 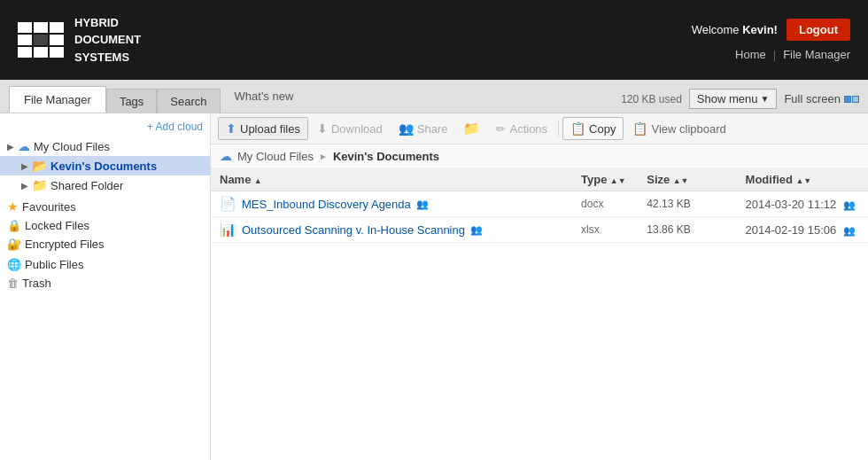 I want to click on table-row: 📄 MES_Inbound Discovery Agenda 👥 docx 42…, so click(x=539, y=204).